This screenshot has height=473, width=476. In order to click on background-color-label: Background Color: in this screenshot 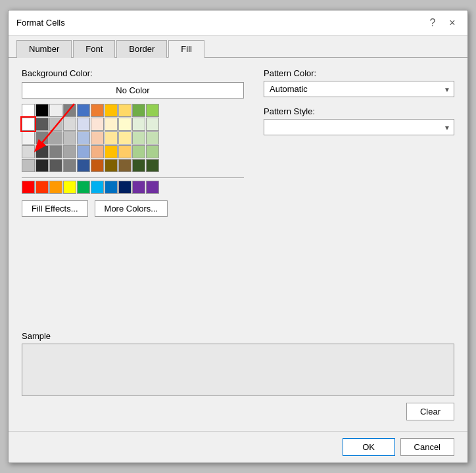, I will do `click(133, 74)`.